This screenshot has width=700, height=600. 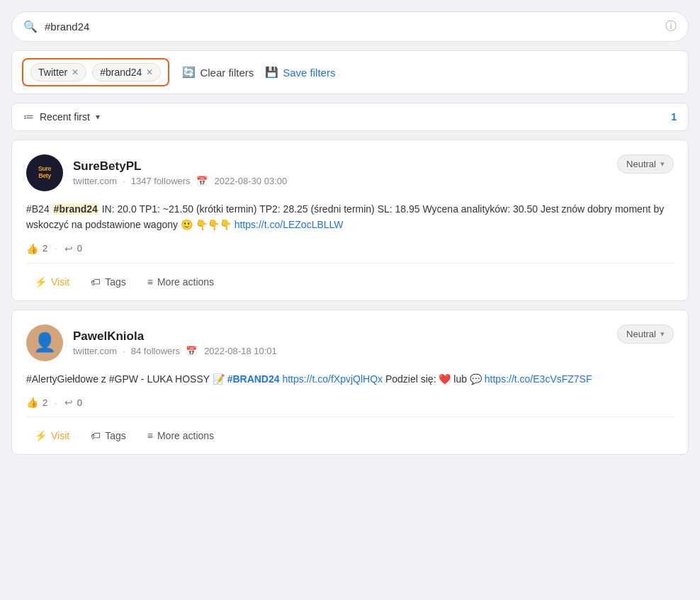 What do you see at coordinates (175, 343) in the screenshot?
I see `author-info: PawelKniola twitter.com · 84 followers 📅…` at bounding box center [175, 343].